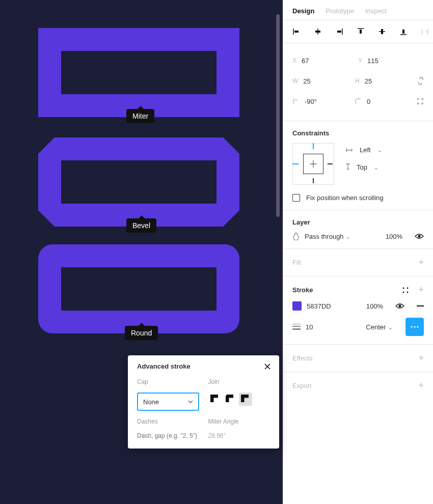  Describe the element at coordinates (365, 150) in the screenshot. I see `constraint-horizontal-value: Left` at that location.